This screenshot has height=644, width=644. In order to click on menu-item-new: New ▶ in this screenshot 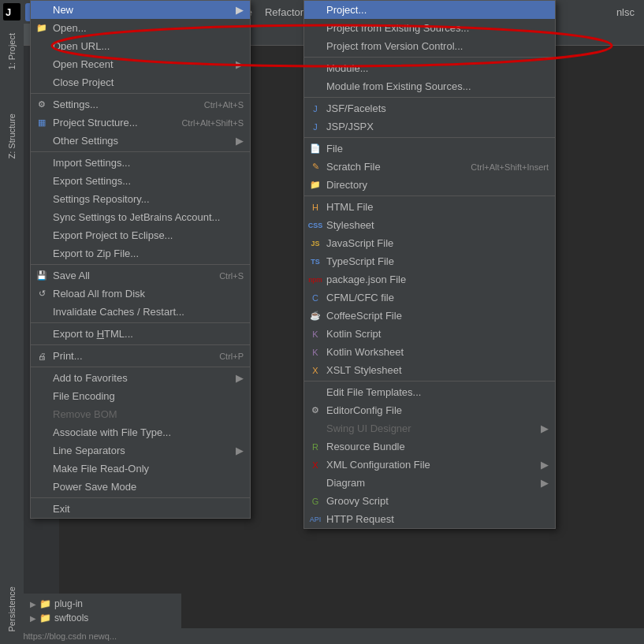, I will do `click(140, 9)`.